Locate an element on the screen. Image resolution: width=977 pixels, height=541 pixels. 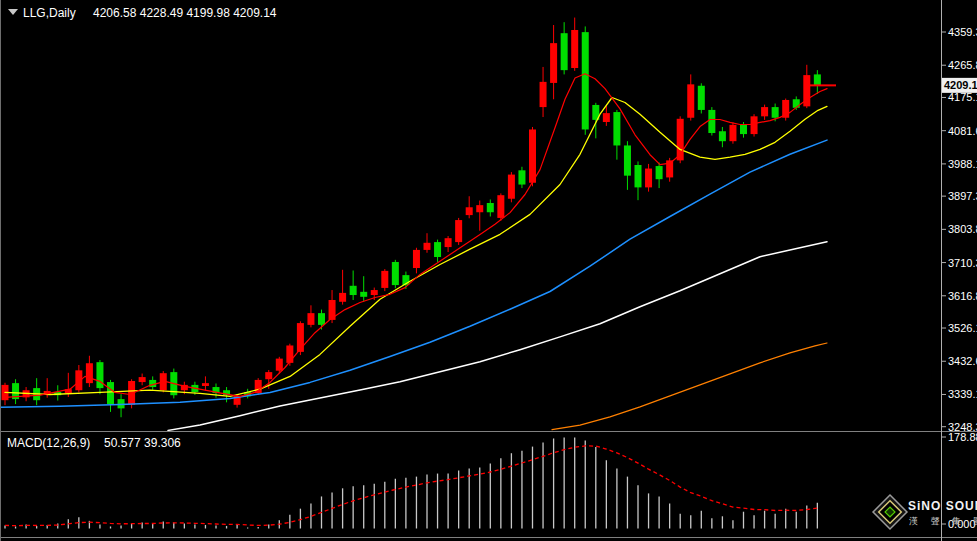
price-tick-label: 3339.10 is located at coordinates (962, 394).